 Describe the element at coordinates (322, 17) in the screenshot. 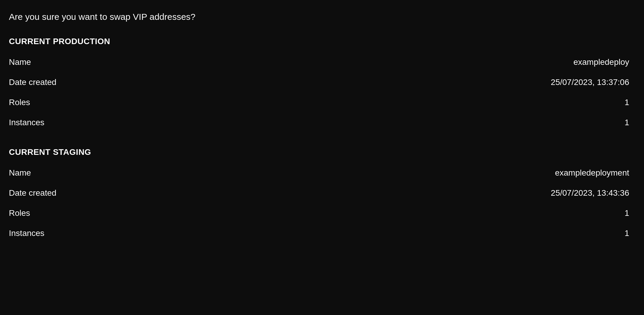

I see `dialog-question: Are you sure you want to swap VIP addres…` at that location.